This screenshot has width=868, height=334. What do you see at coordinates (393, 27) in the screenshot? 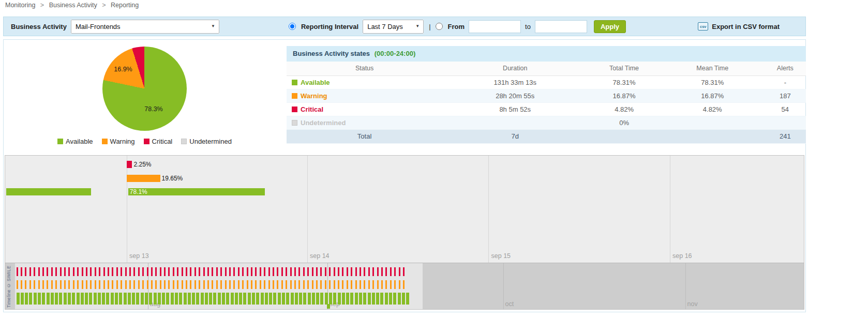
I see `reporting-interval-select: Last 7 Days ▼` at bounding box center [393, 27].